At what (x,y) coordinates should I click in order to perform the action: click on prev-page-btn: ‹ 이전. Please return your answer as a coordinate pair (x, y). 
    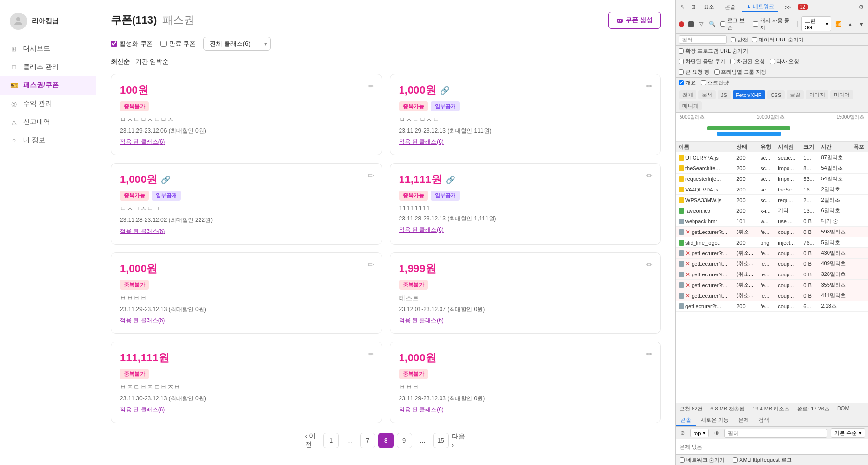
    Looking at the image, I should click on (313, 440).